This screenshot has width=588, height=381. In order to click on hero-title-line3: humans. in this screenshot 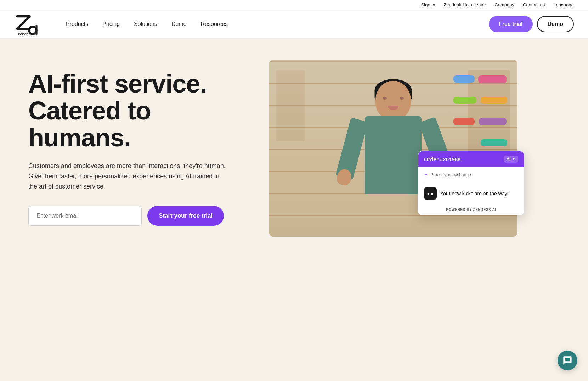, I will do `click(79, 138)`.